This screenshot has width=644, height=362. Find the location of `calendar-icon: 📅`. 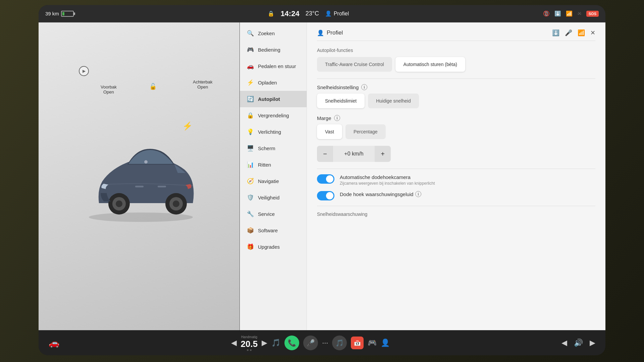

calendar-icon: 📅 is located at coordinates (357, 343).